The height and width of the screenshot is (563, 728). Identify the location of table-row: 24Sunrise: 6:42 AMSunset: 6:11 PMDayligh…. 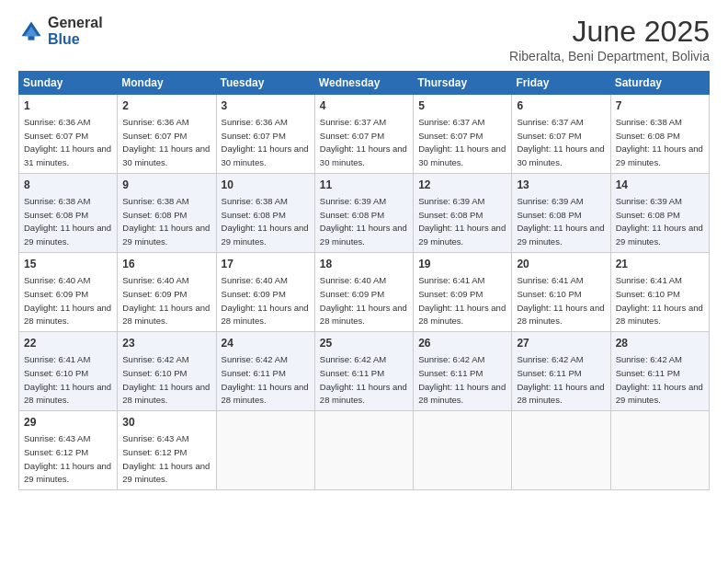
(265, 372).